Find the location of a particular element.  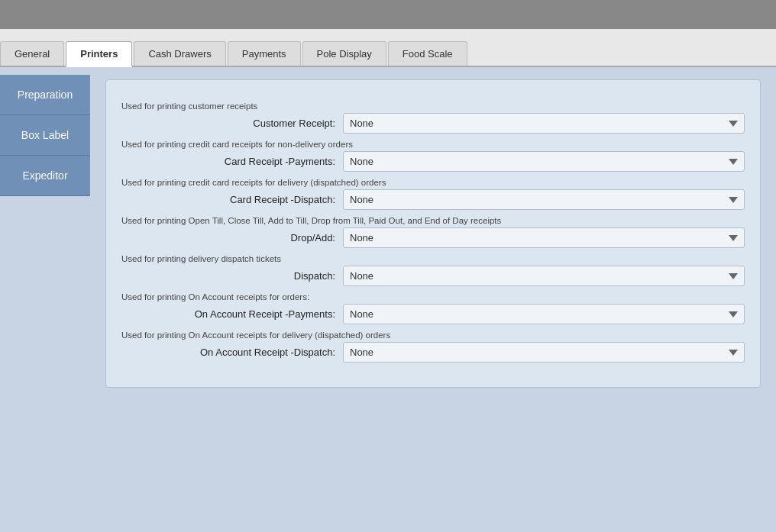

select-on-account-payments: None is located at coordinates (544, 314).